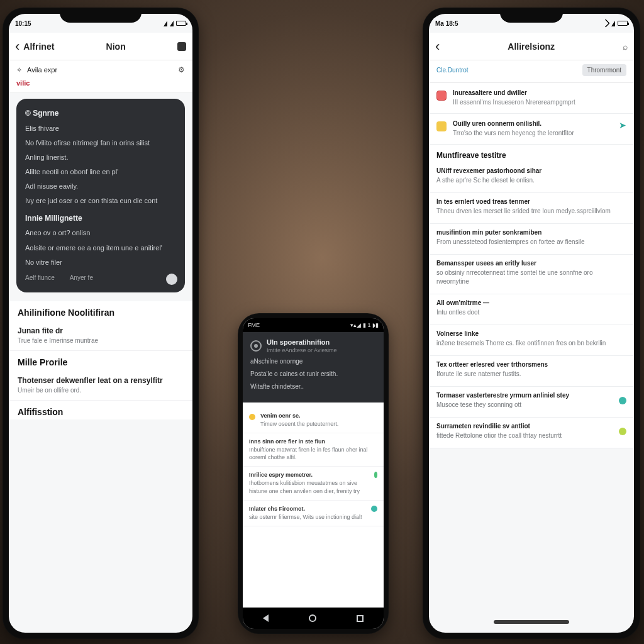 This screenshot has width=644, height=644. I want to click on alert-block: Inureasaltere und dwiller III essennl'ms…, so click(531, 98).